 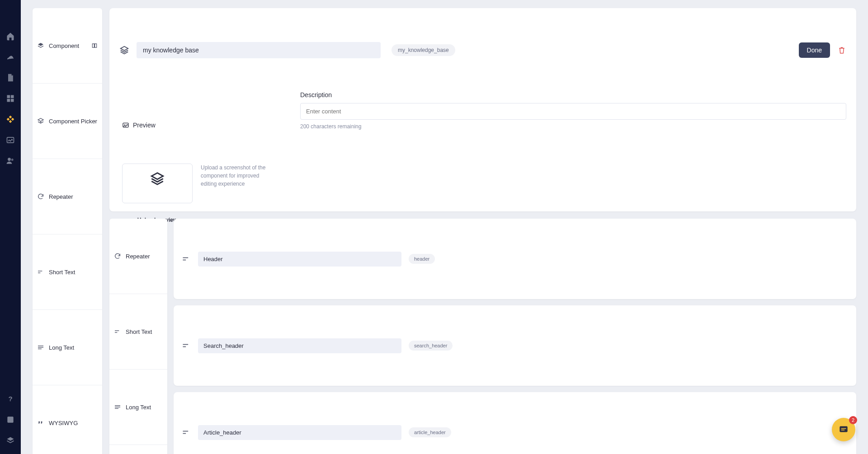 What do you see at coordinates (10, 57) in the screenshot?
I see `nav-analytics-icon` at bounding box center [10, 57].